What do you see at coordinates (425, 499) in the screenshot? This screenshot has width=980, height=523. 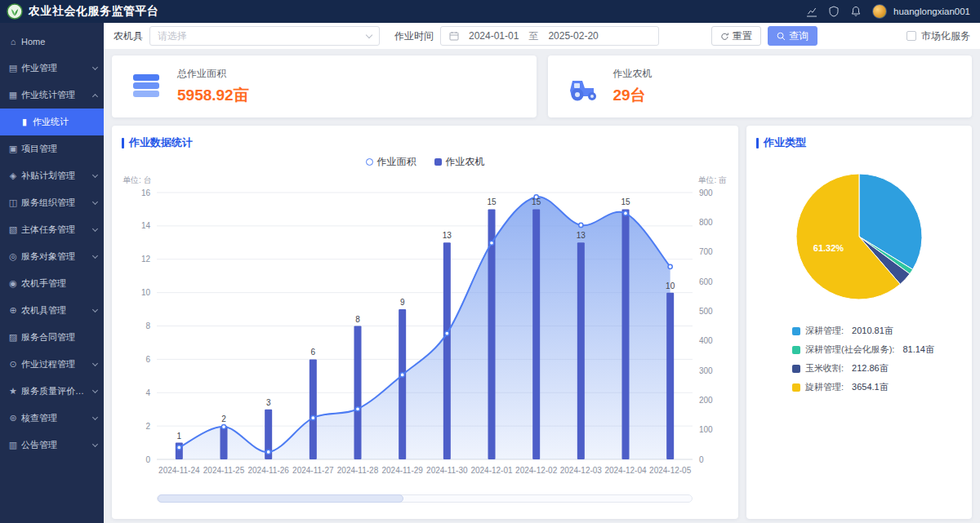 I see `datazoom-slider` at bounding box center [425, 499].